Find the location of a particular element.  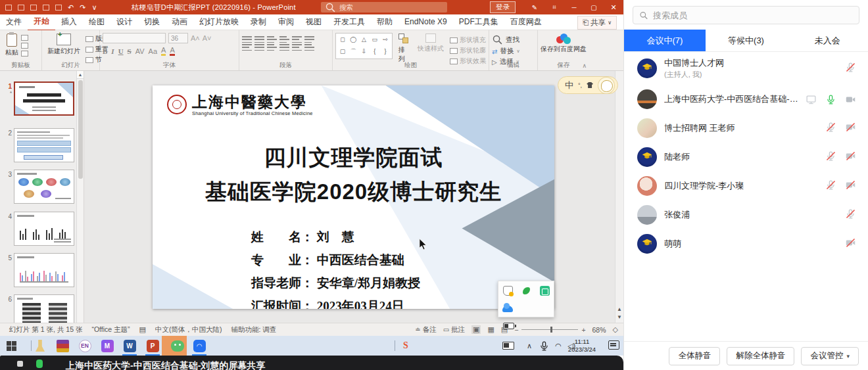

char-spacing-icon: AV is located at coordinates (140, 51).